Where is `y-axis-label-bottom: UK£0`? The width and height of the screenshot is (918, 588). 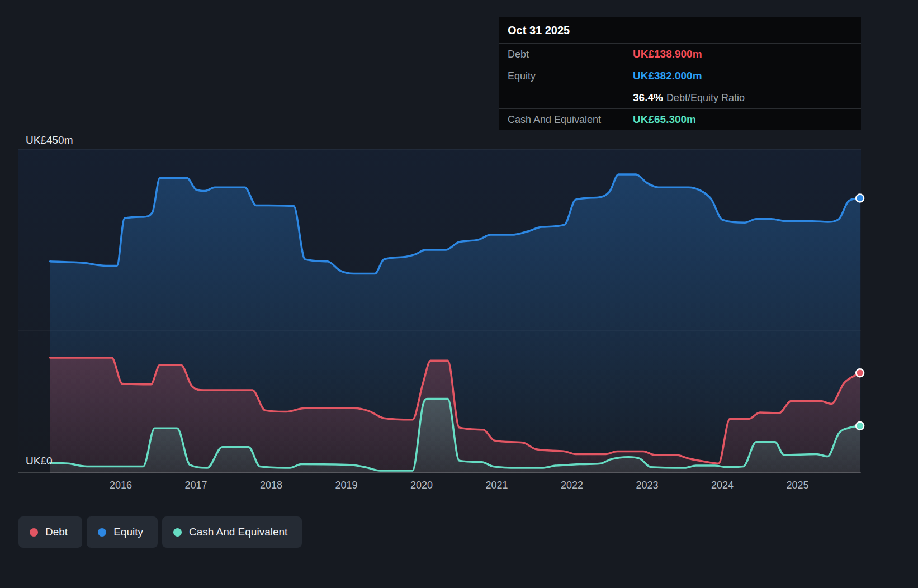
y-axis-label-bottom: UK£0 is located at coordinates (39, 461).